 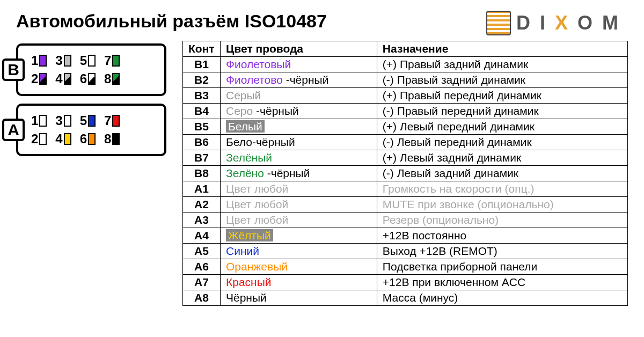 What do you see at coordinates (202, 282) in the screenshot?
I see `cell-pin: A7` at bounding box center [202, 282].